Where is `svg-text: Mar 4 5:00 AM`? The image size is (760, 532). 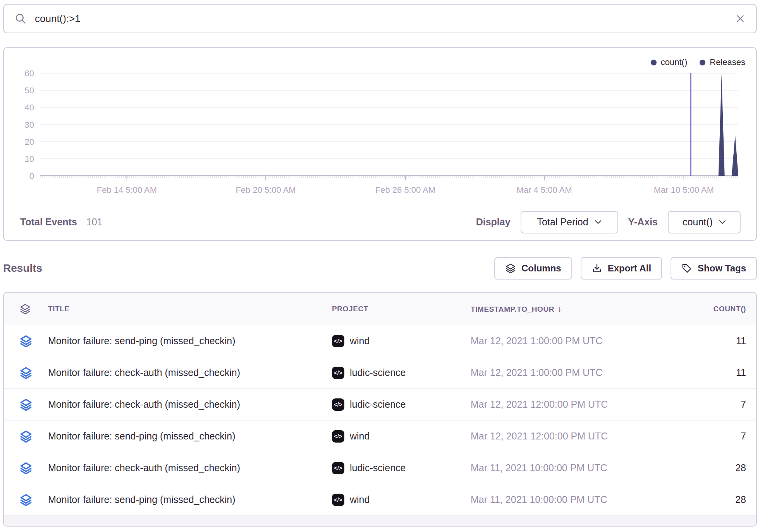
svg-text: Mar 4 5:00 AM is located at coordinates (545, 190).